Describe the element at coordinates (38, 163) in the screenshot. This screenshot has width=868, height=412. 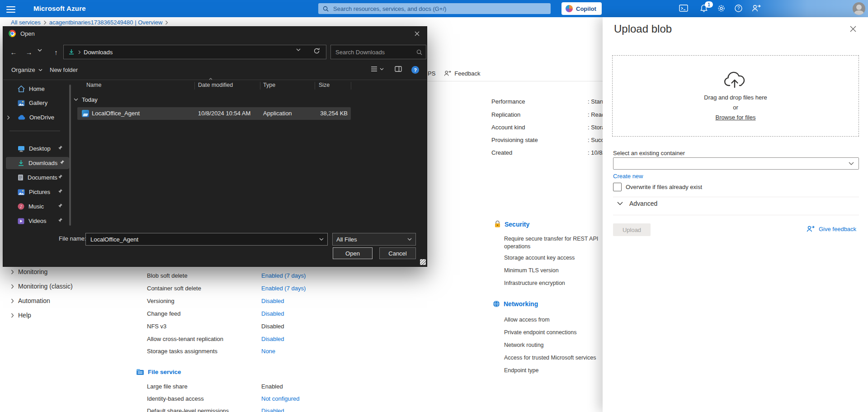
I see `sidebar-item-downloads: Downloads` at that location.